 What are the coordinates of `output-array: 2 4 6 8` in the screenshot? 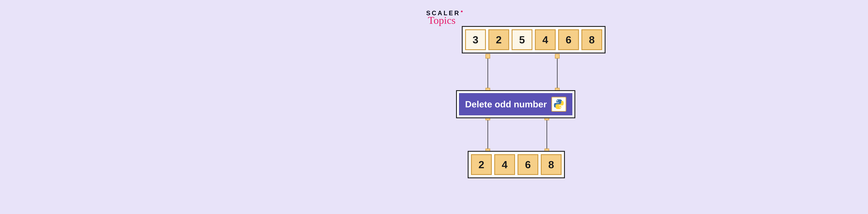 It's located at (516, 165).